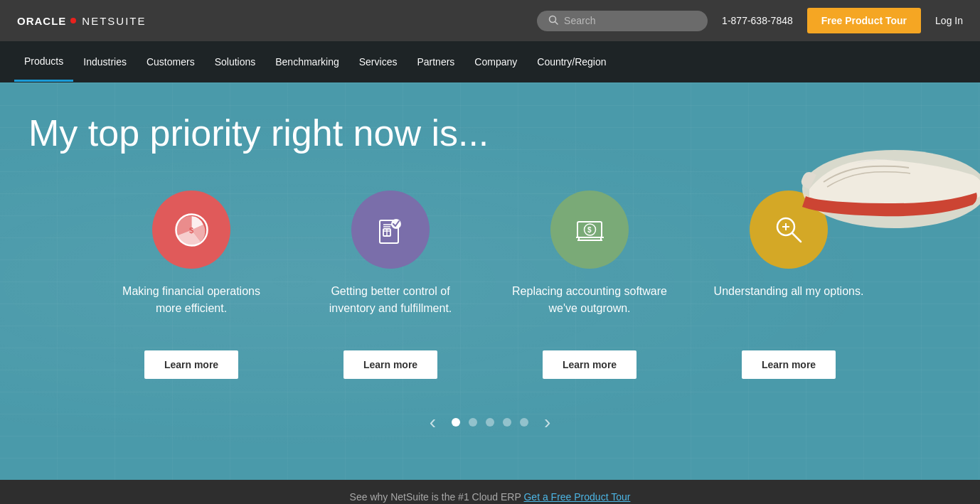 This screenshot has width=980, height=504. What do you see at coordinates (496, 62) in the screenshot?
I see `nav-item-company: Company` at bounding box center [496, 62].